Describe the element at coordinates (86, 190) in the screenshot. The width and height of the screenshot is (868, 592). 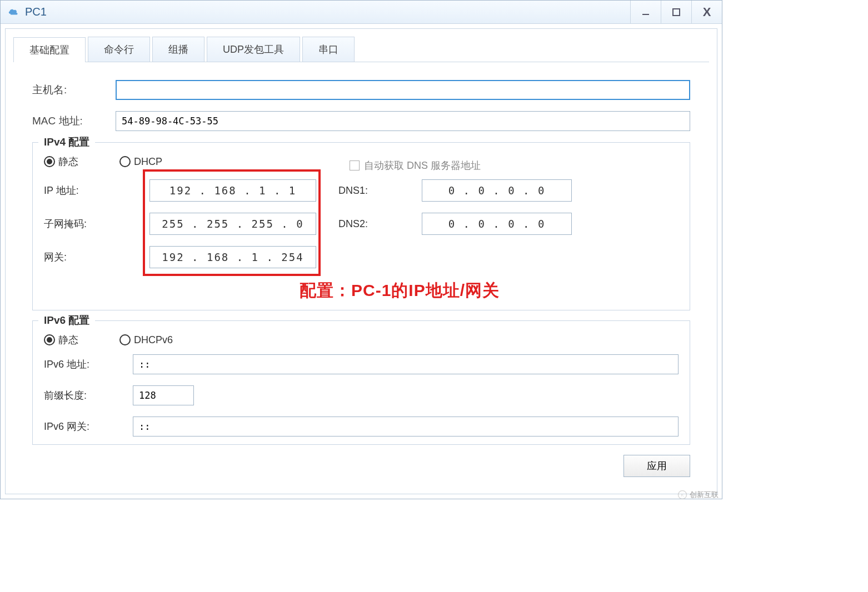
I see `ip-address-label: IP 地址:` at that location.